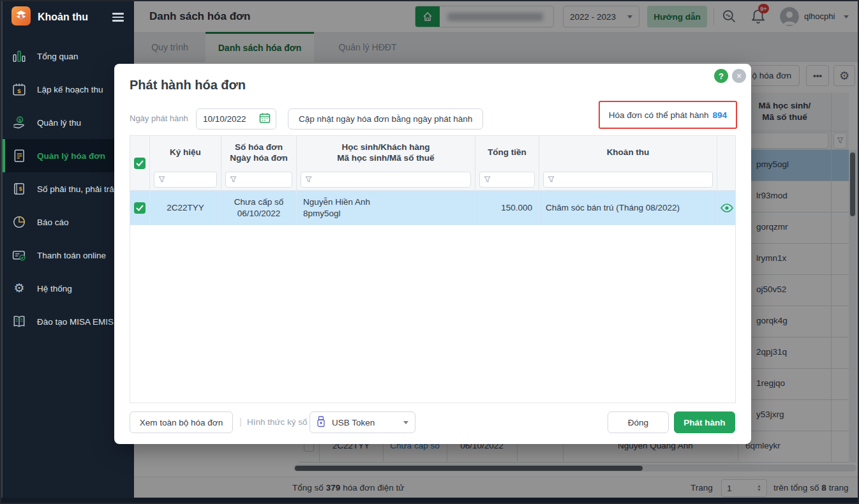  I want to click on close-button: Đóng, so click(638, 422).